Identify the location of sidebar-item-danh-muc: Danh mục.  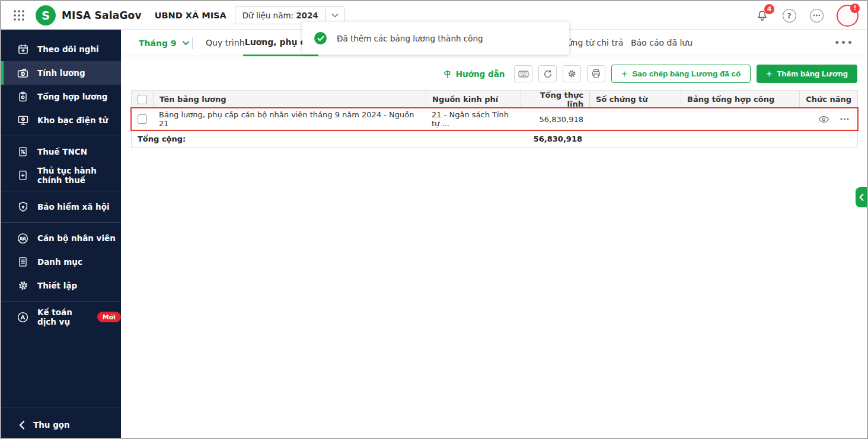
(61, 262).